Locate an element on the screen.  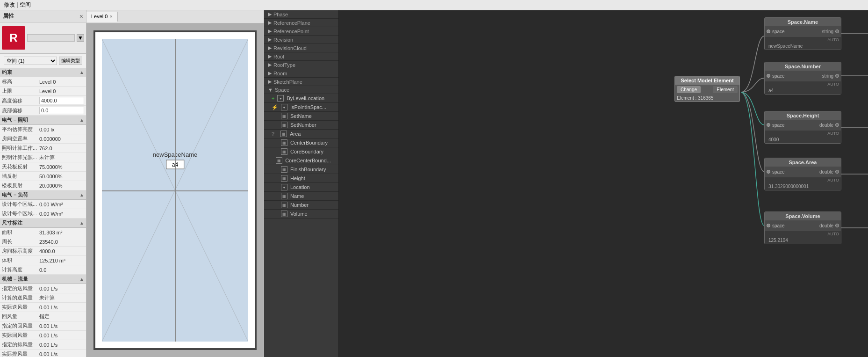
space-volume-value: 125.2104 is located at coordinates (803, 240).